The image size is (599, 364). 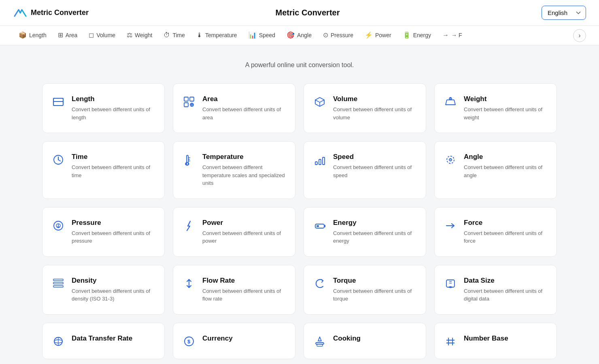 I want to click on logo-icon, so click(x=20, y=13).